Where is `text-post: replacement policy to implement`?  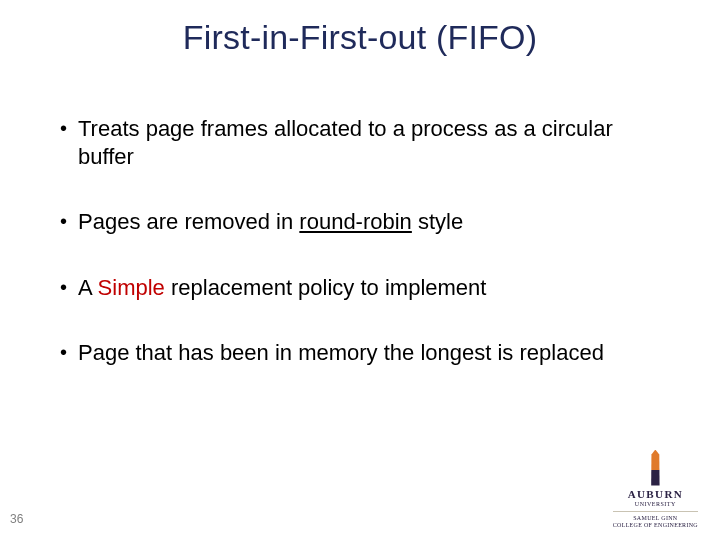
text-post: replacement policy to implement is located at coordinates (326, 288).